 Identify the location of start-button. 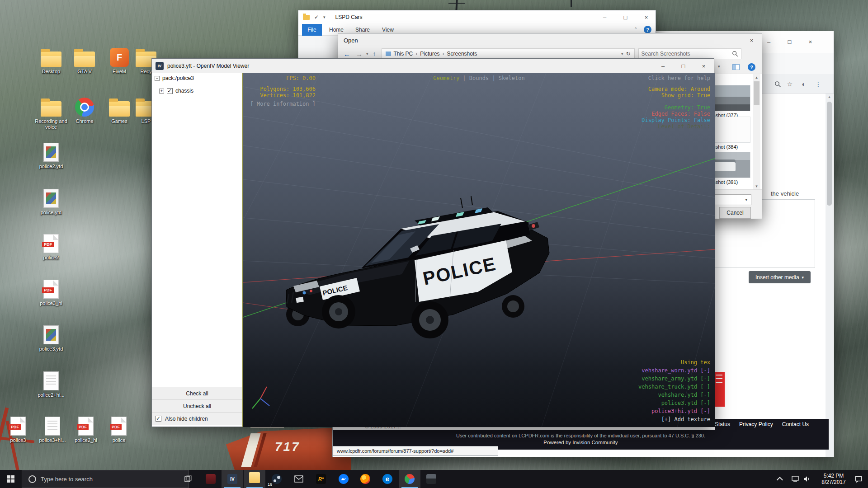
(11, 479).